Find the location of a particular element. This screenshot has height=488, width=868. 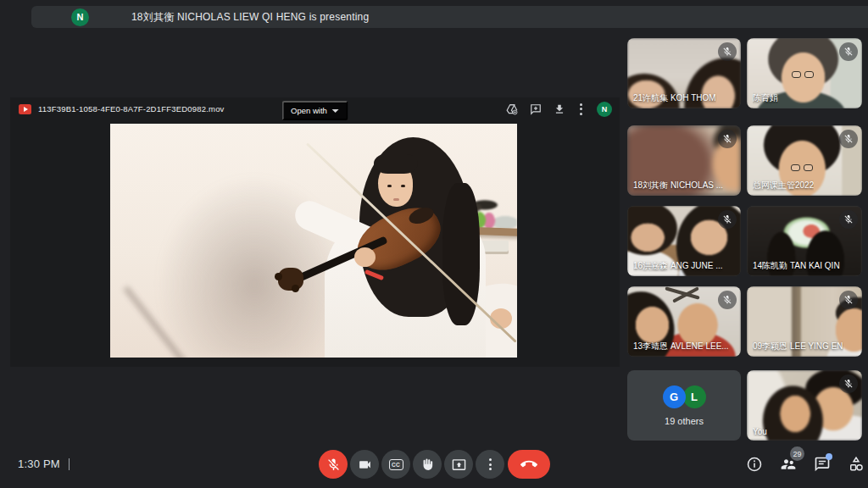

participant-tile: 14陈凯勤 TAN KAI QIN is located at coordinates (804, 241).